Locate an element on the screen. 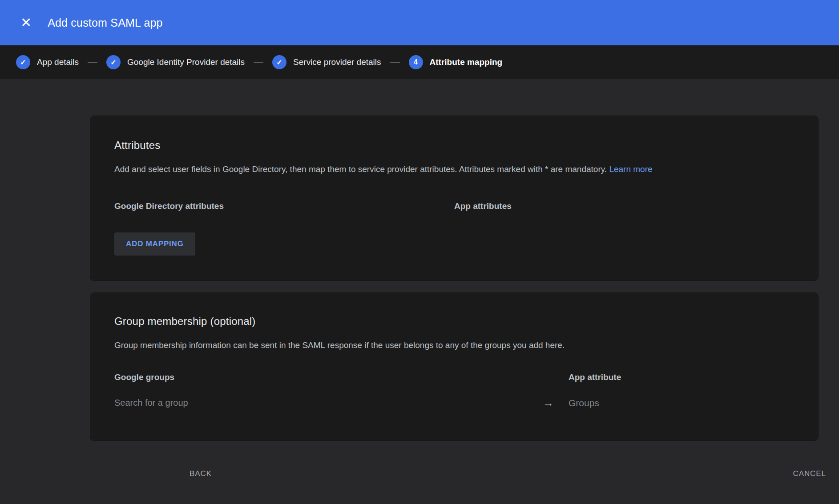  google-groups-header: Google groups is located at coordinates (328, 377).